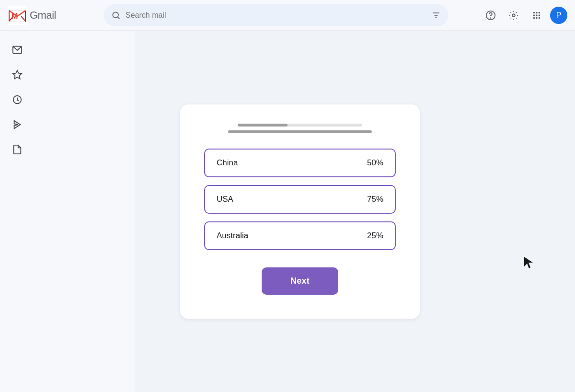 The width and height of the screenshot is (575, 392). Describe the element at coordinates (375, 199) in the screenshot. I see `option-usa-value: 75%` at that location.